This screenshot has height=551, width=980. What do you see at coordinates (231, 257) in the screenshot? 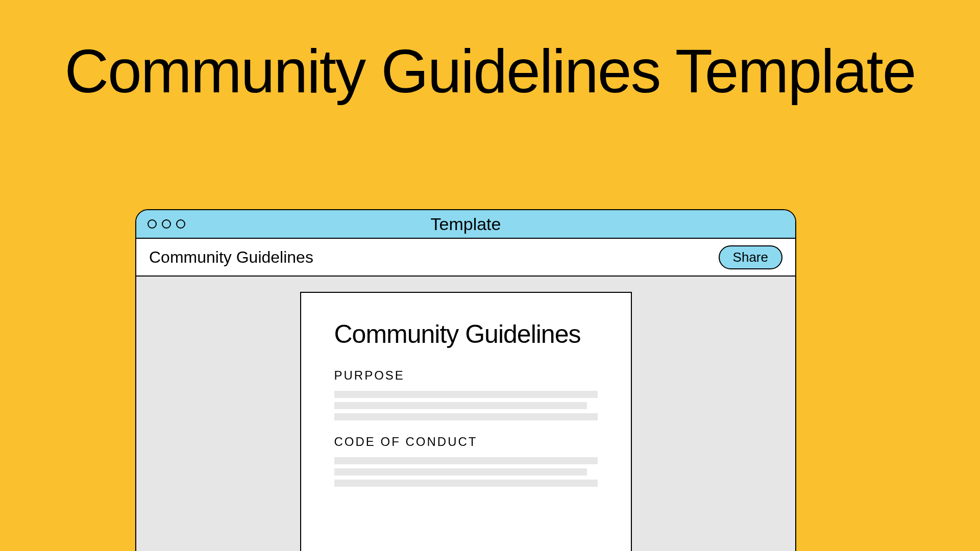
I see `toolbar-title: Community Guidelines` at bounding box center [231, 257].